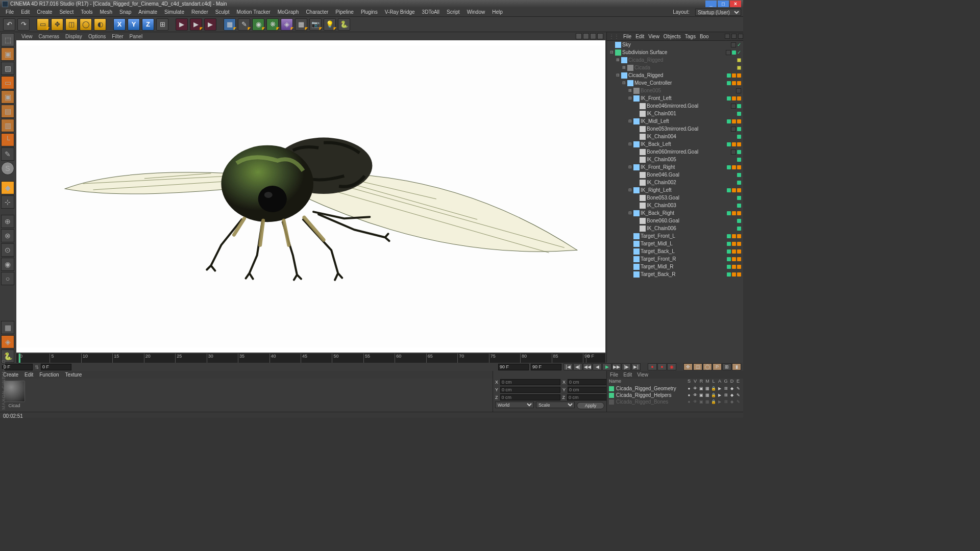 Image resolution: width=980 pixels, height=551 pixels. What do you see at coordinates (546, 367) in the screenshot?
I see `range-b-input` at bounding box center [546, 367].